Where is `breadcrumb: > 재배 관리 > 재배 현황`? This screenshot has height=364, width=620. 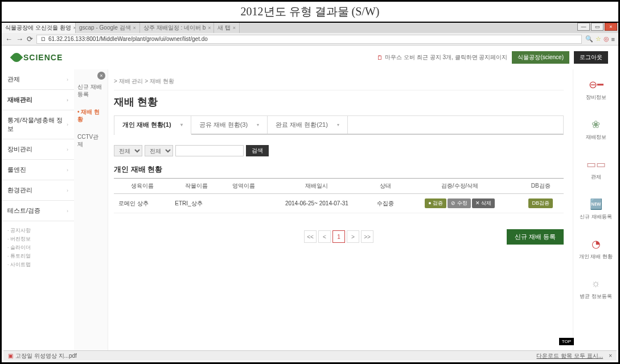 breadcrumb: > 재배 관리 > 재배 현황 is located at coordinates (339, 83).